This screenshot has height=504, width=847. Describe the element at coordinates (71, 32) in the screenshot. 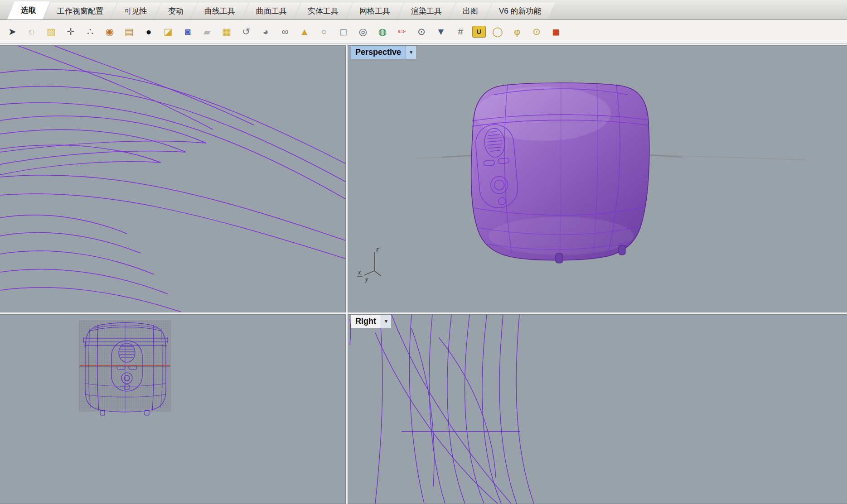

I see `move-uvn-icon: ✛` at that location.